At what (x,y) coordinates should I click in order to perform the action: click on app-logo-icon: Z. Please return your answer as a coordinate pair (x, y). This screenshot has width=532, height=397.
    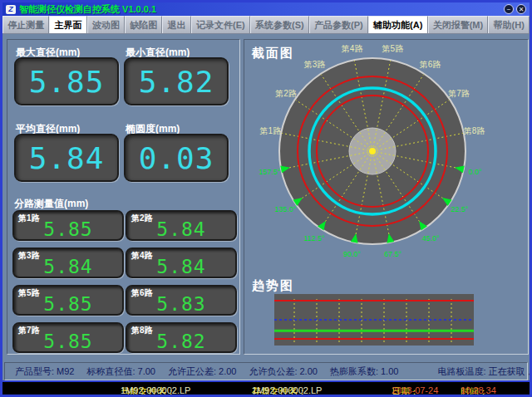
    Looking at the image, I should click on (11, 10).